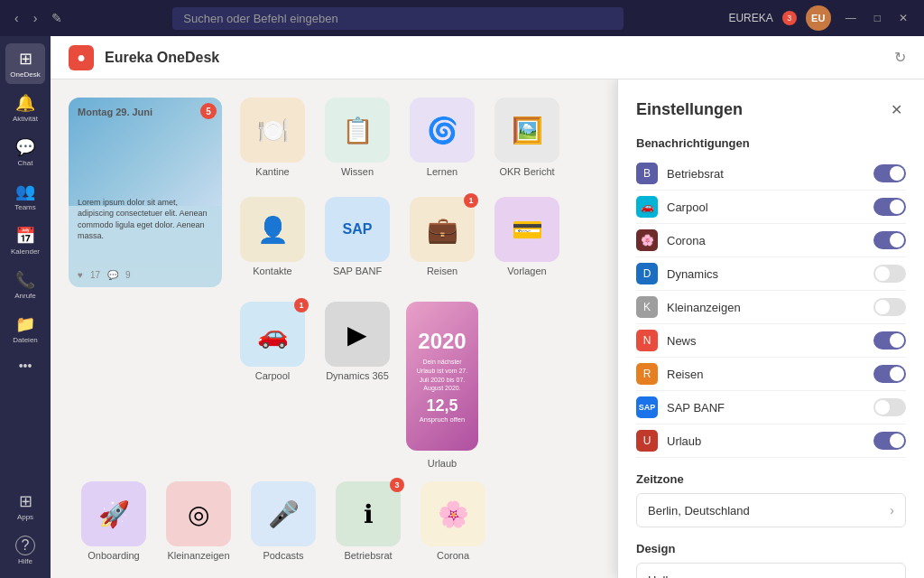 Image resolution: width=924 pixels, height=578 pixels. Describe the element at coordinates (771, 560) in the screenshot. I see `design-section: Design Hell ›` at that location.